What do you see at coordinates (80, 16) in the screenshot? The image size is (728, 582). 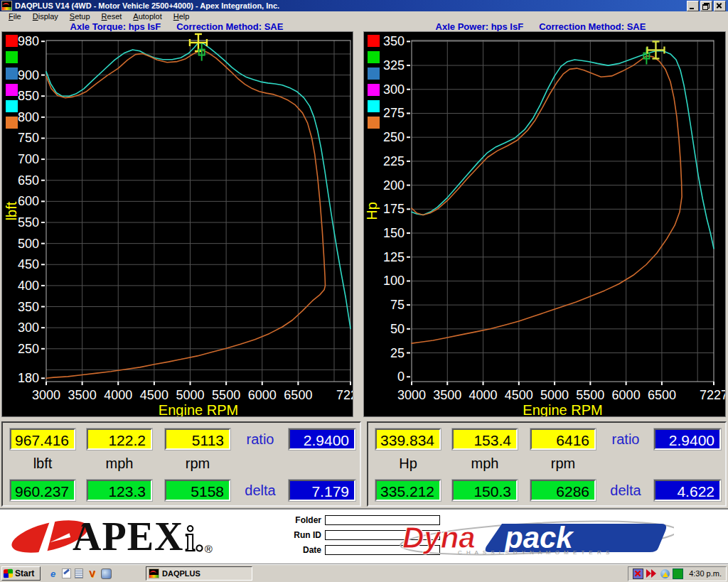 I see `menu-item-setup: Setup` at bounding box center [80, 16].